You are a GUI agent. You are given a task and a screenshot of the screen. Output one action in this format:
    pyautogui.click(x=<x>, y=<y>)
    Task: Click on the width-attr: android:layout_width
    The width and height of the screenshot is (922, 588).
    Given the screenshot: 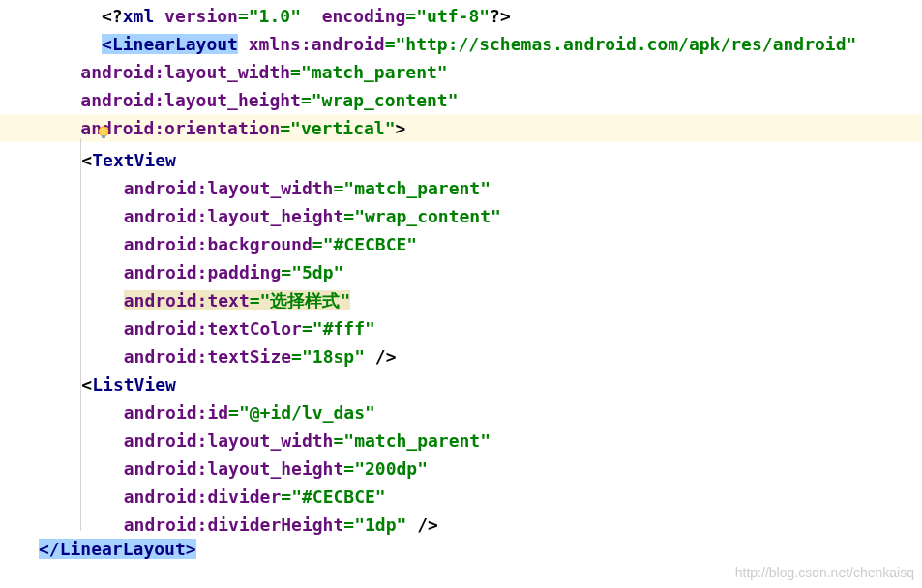 What is the action you would take?
    pyautogui.click(x=186, y=72)
    